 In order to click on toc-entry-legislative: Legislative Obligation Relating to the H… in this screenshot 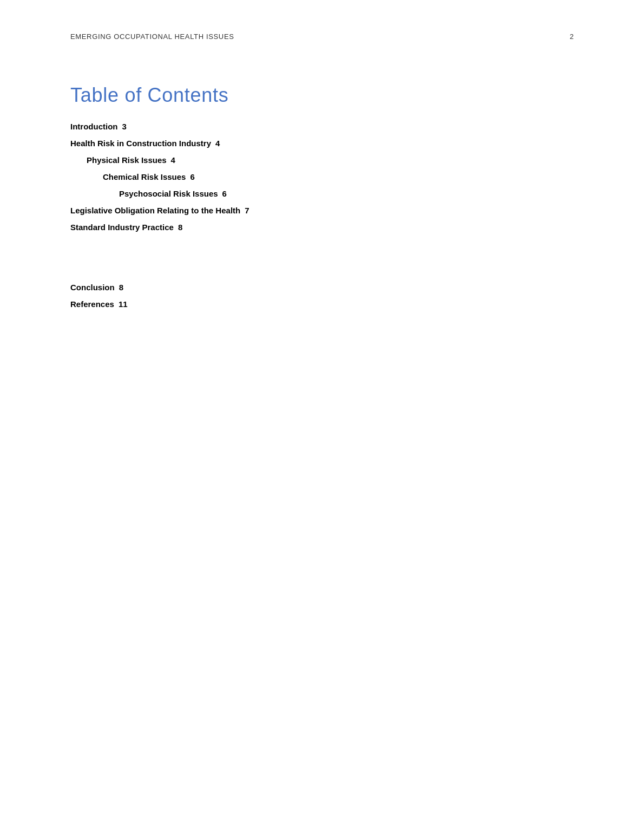, I will do `click(322, 210)`.